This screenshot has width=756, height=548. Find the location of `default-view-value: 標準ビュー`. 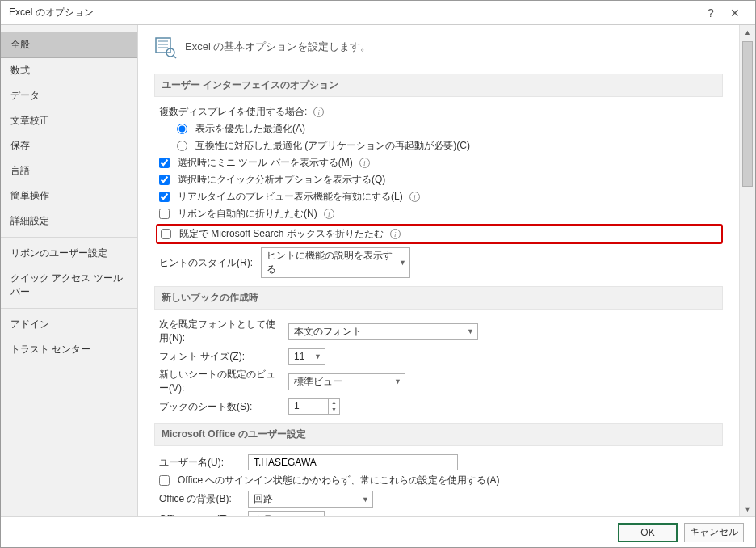

default-view-value: 標準ビュー is located at coordinates (318, 381).